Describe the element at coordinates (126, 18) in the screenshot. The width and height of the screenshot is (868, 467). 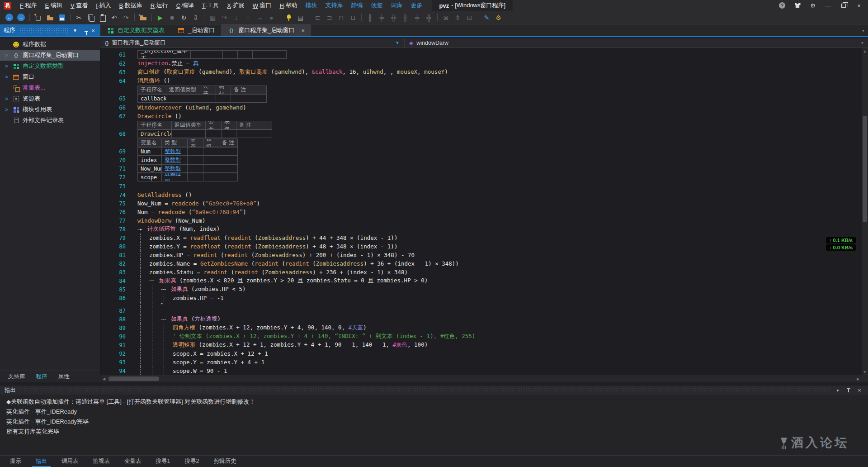
I see `redo-icon: ↷` at that location.